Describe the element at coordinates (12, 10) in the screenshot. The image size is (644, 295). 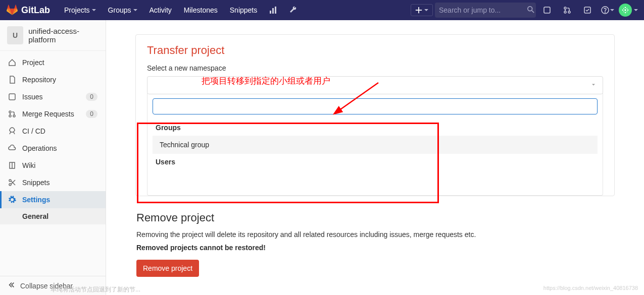
I see `gitlab-tanuki-icon` at that location.